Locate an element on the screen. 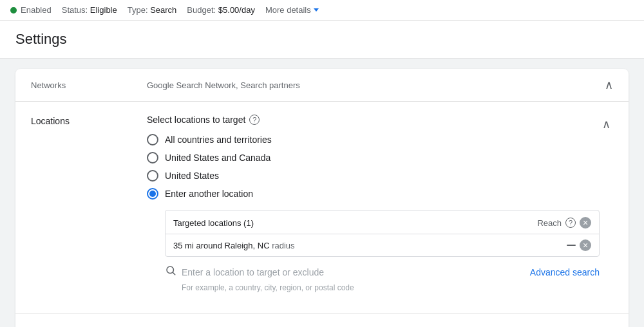 Image resolution: width=644 pixels, height=327 pixels. radio-circle-us-canada is located at coordinates (153, 158).